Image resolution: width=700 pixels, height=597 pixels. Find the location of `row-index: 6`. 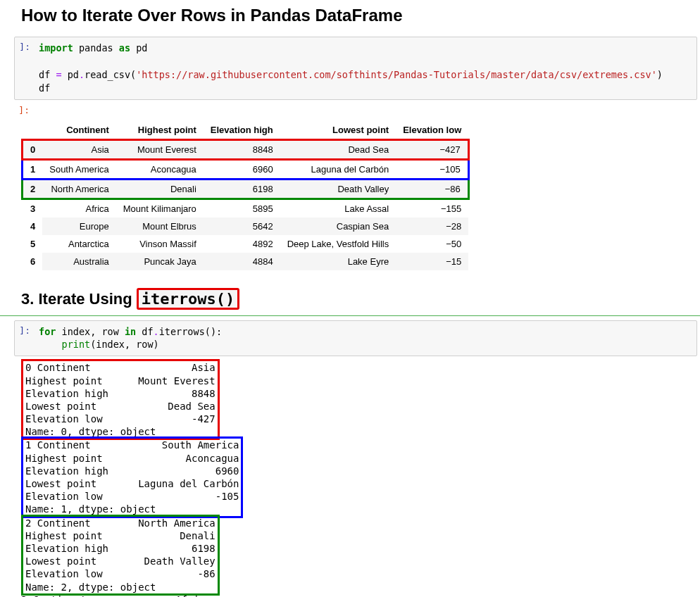

row-index: 6 is located at coordinates (32, 262).